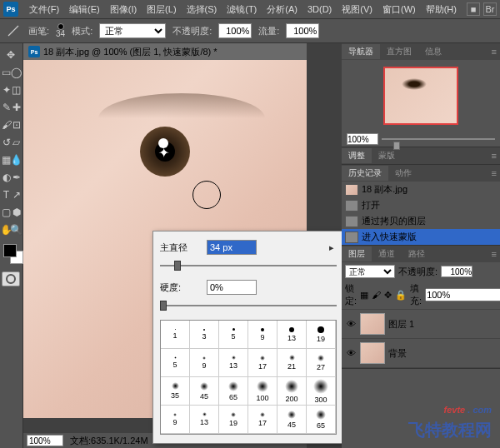  What do you see at coordinates (162, 10) in the screenshot?
I see `menu-layer: 图层(L)` at bounding box center [162, 10].